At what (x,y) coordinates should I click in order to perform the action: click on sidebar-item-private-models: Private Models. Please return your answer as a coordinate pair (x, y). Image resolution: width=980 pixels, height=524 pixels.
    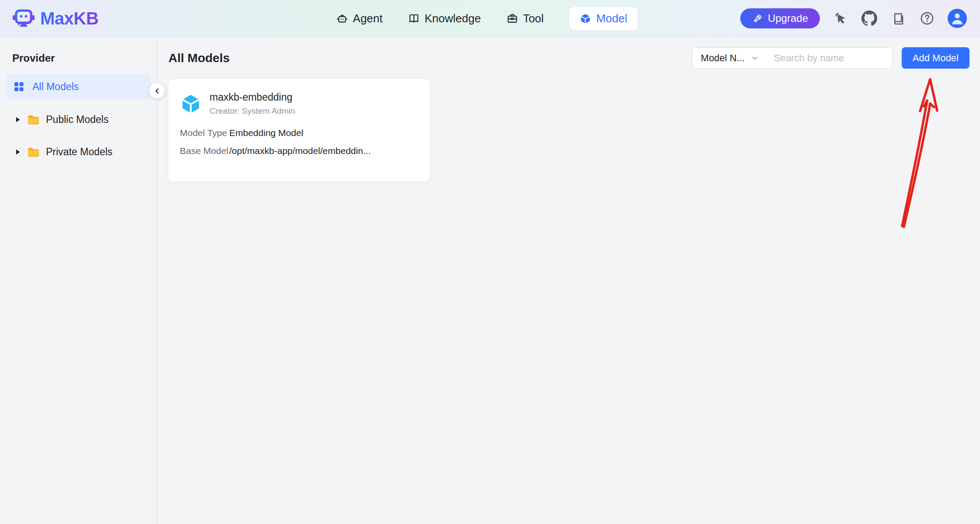
    Looking at the image, I should click on (78, 152).